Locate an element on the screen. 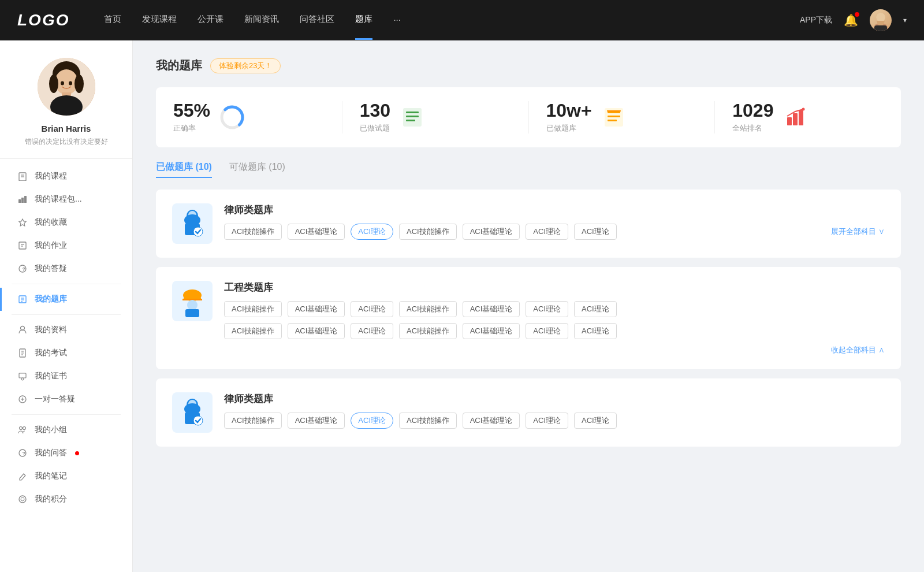 This screenshot has width=924, height=572. stat-done-banks: 10w+ 已做题库 is located at coordinates (631, 117).